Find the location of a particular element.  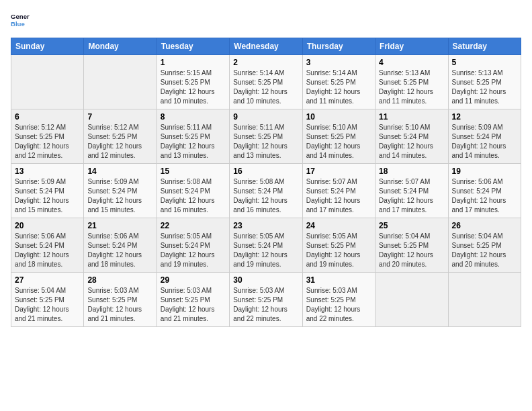

calendar-cell: 21Sunrise: 5:06 AMSunset: 5:24 PMDayligh… is located at coordinates (120, 246).